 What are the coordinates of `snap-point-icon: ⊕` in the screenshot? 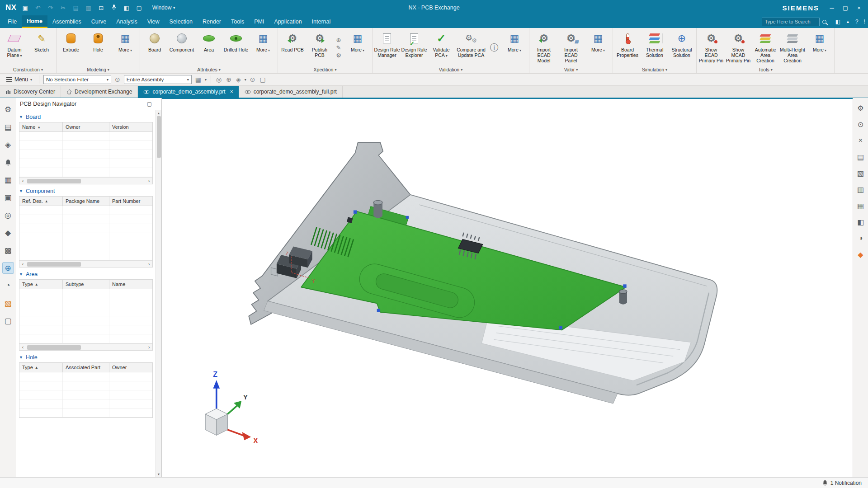 It's located at (229, 80).